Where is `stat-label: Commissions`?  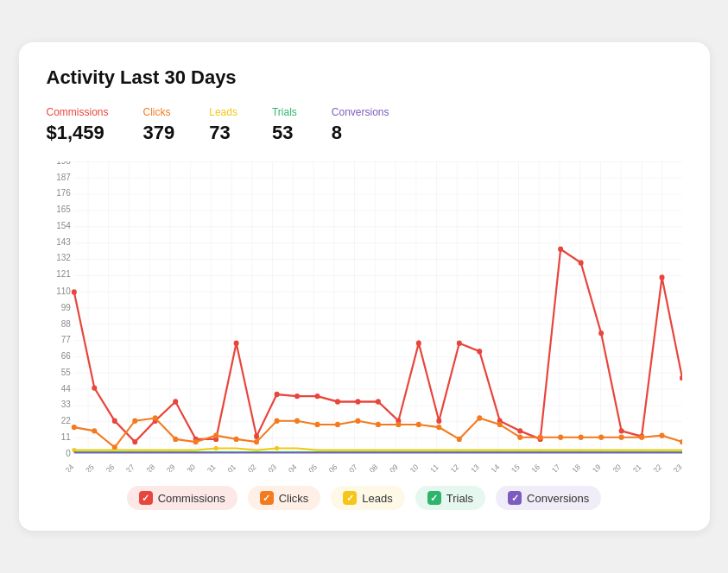 stat-label: Commissions is located at coordinates (78, 112).